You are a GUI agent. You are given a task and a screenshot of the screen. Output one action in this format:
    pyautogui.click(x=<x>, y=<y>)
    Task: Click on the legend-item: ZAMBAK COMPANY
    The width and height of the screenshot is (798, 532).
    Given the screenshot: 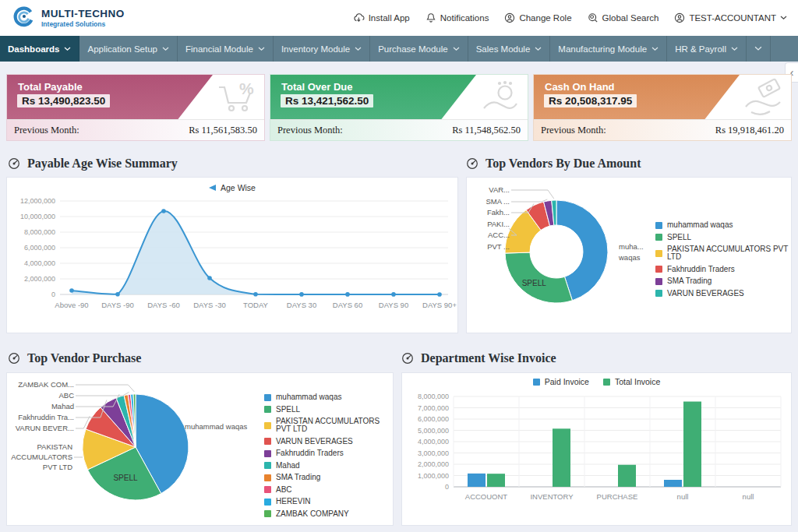 What is the action you would take?
    pyautogui.click(x=329, y=514)
    